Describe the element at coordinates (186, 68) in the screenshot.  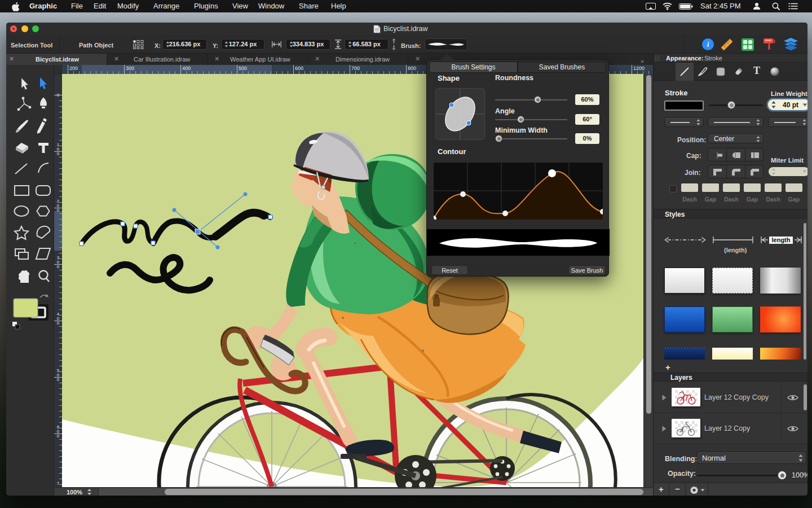
I see `svg-text: 400` at that location.